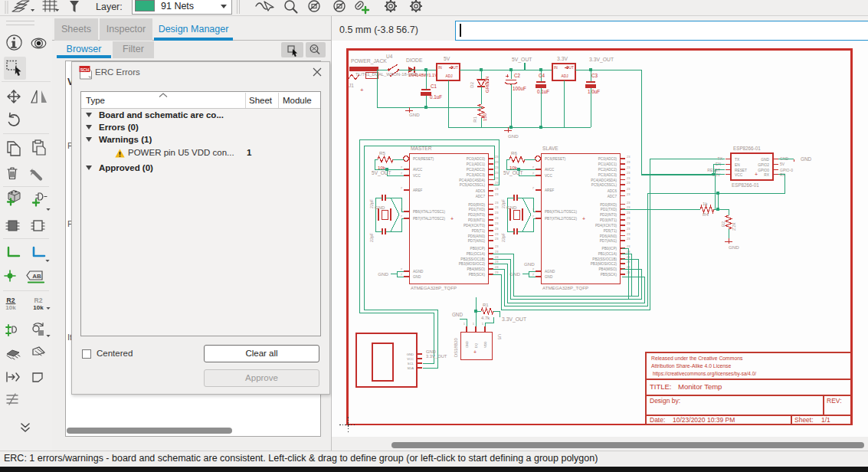 This screenshot has height=472, width=868. What do you see at coordinates (38, 308) in the screenshot?
I see `svg-text: 10k` at bounding box center [38, 308].